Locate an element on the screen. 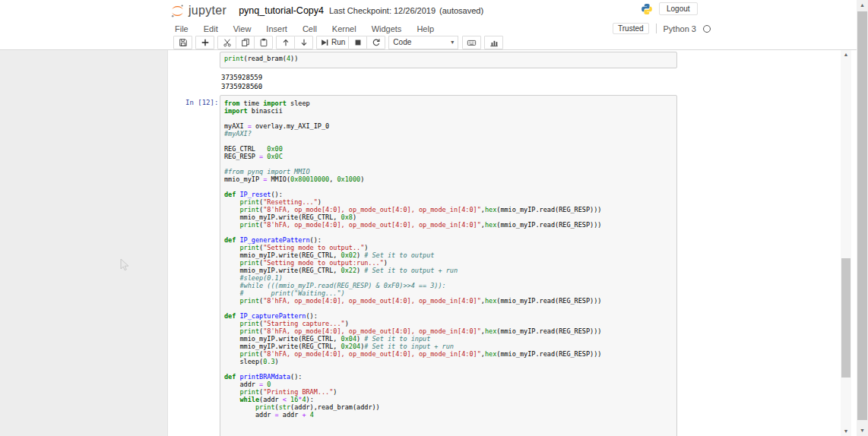 Image resolution: width=868 pixels, height=436 pixels. window-scrollbar: ▲ ▼ is located at coordinates (862, 218).